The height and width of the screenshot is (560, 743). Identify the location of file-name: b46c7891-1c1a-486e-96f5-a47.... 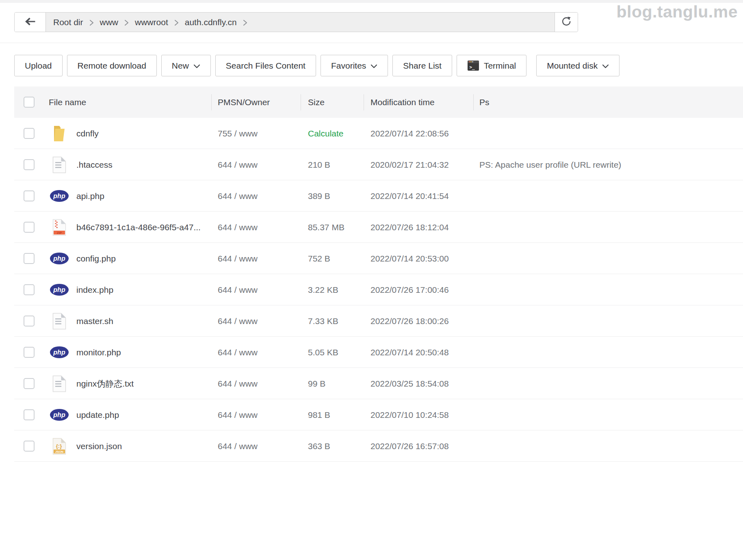
(139, 227).